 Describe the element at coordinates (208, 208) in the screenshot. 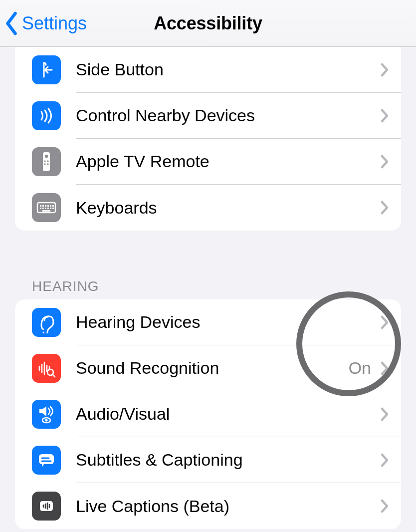

I see `row-keyboards: Keyboards` at that location.